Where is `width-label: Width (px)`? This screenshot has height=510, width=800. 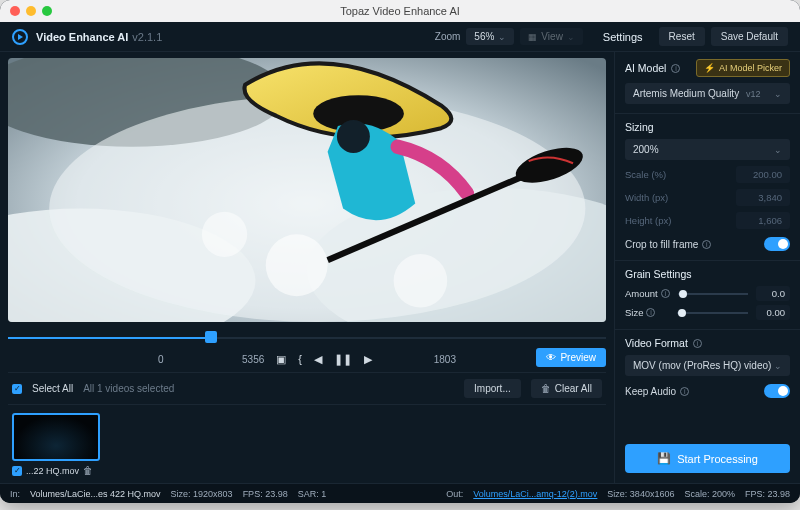 width-label: Width (px) is located at coordinates (646, 198).